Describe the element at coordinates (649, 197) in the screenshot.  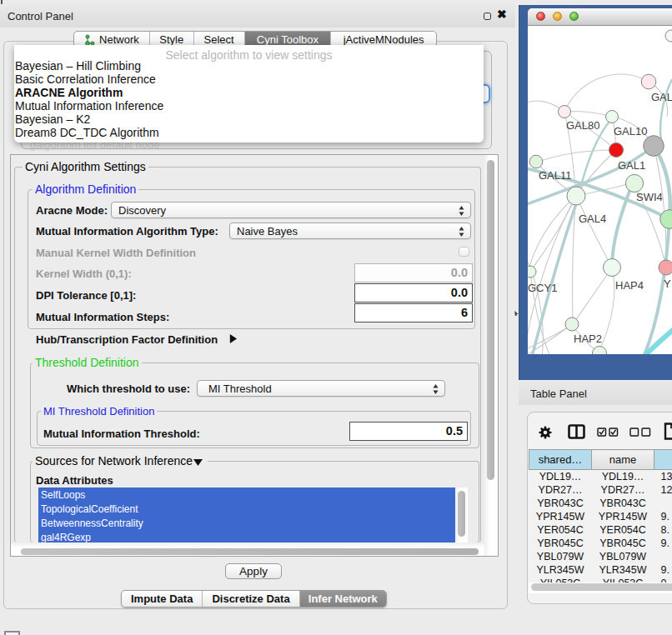
I see `svg-text: SWI4` at that location.